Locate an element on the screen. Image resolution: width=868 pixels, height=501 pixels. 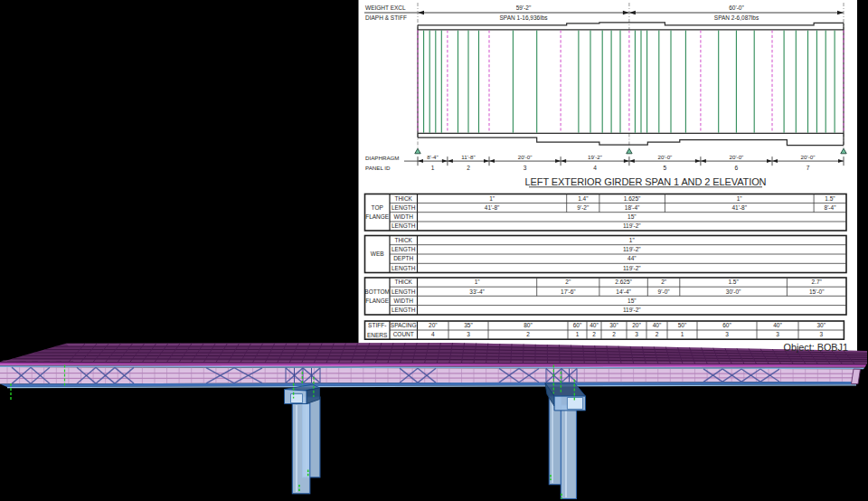
svg-text: WEIGHT EXCL is located at coordinates (385, 7).